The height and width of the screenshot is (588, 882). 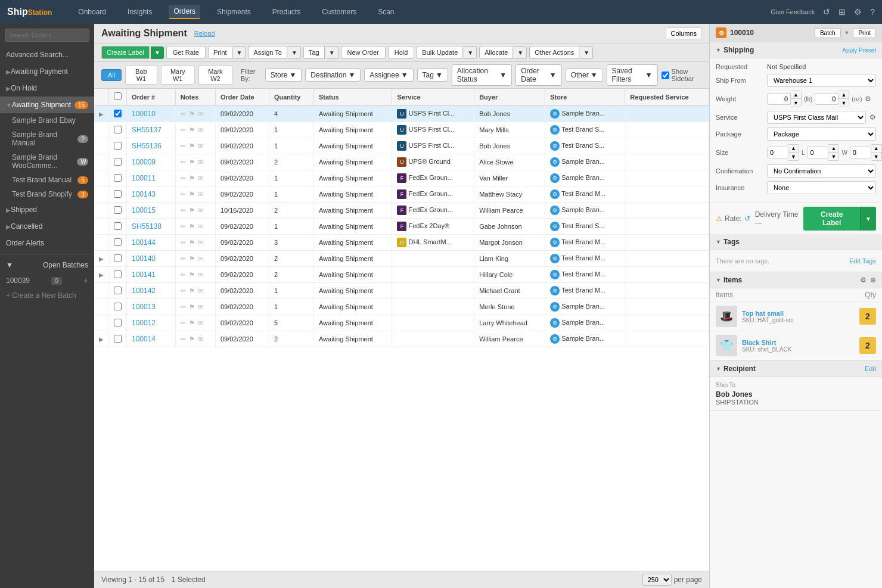 What do you see at coordinates (440, 52) in the screenshot?
I see `bulk-update-button: Bulk Update` at bounding box center [440, 52].